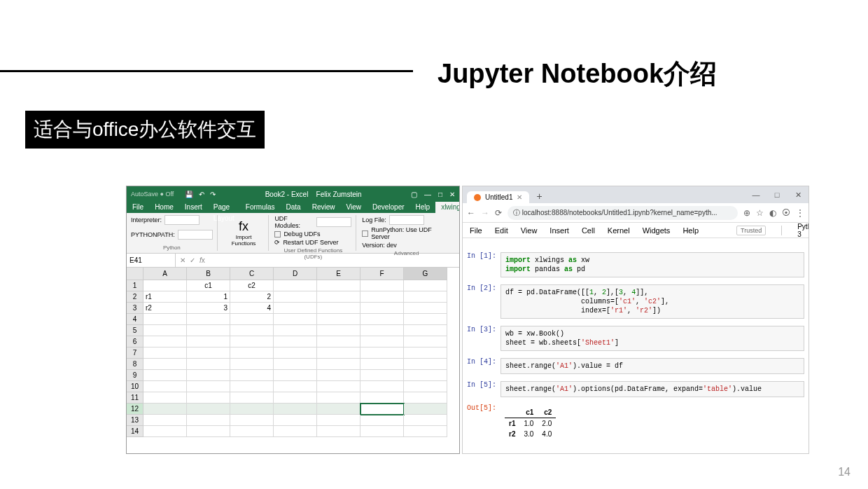  I want to click on cell-F5, so click(382, 331).